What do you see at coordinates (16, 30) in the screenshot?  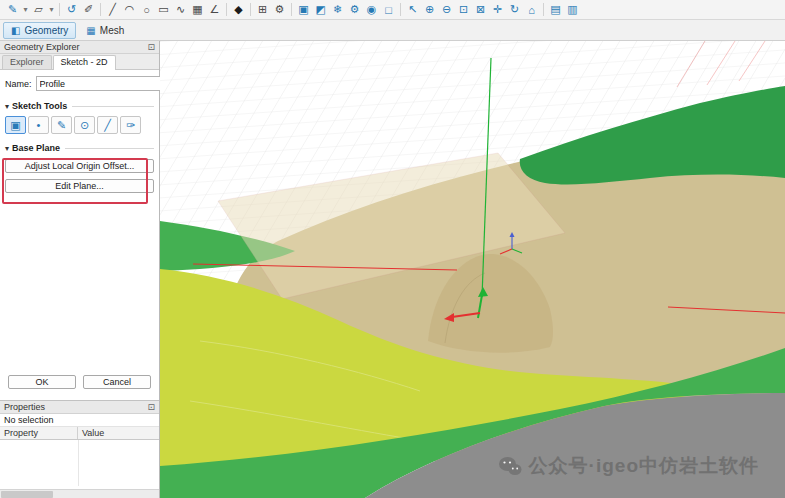 I see `geometry-tab-icon: ◧` at bounding box center [16, 30].